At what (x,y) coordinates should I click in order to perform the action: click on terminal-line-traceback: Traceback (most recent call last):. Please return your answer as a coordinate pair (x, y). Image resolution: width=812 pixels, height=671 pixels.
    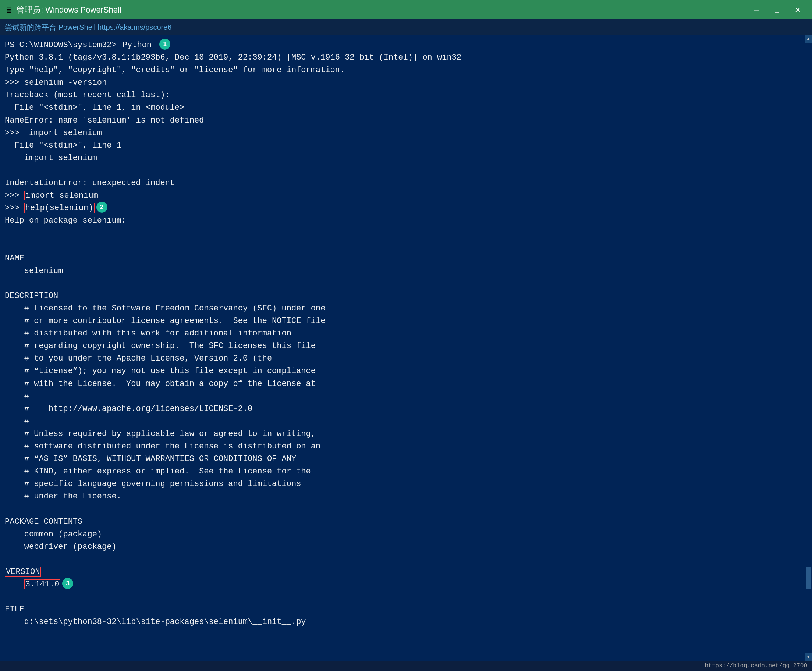
    Looking at the image, I should click on (406, 95).